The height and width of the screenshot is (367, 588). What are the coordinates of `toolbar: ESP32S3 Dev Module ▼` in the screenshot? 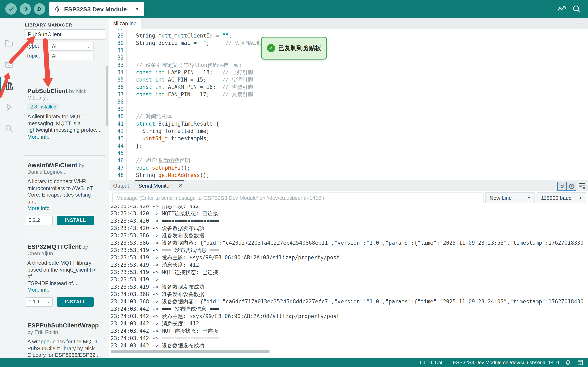 It's located at (294, 9).